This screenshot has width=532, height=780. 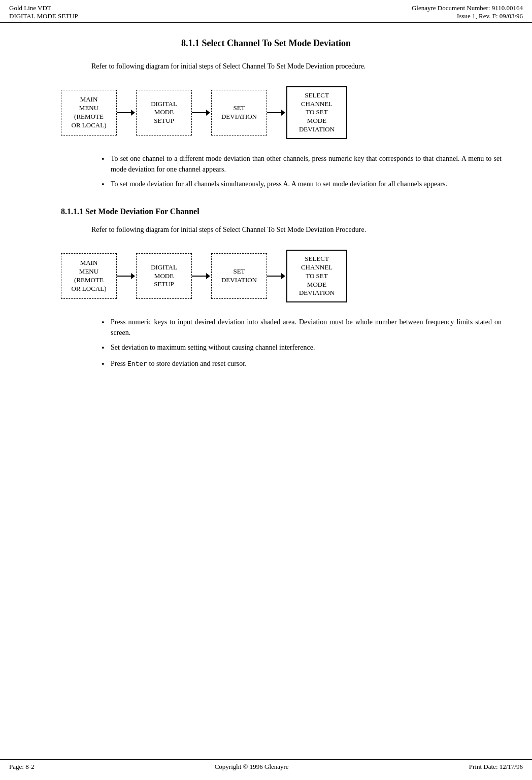 I want to click on footer-date: Print Date: 12/17/96, so click(x=496, y=767).